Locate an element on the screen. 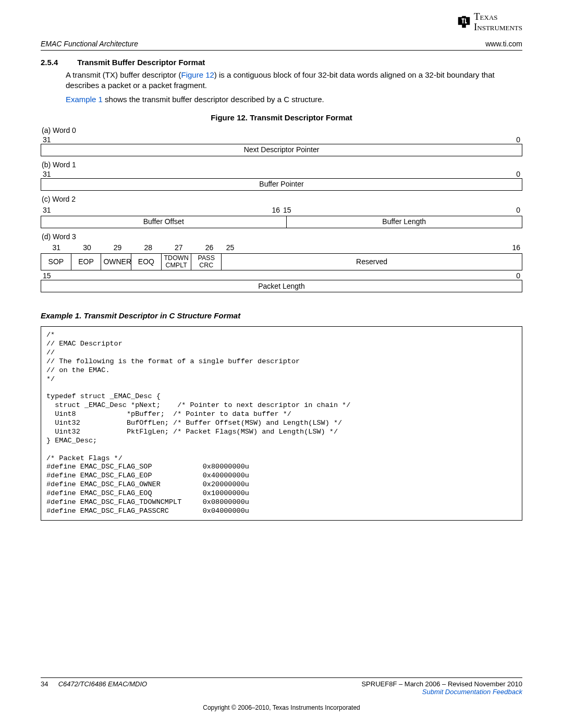 The height and width of the screenshot is (728, 563). w3-bit-28: 28 is located at coordinates (148, 248).